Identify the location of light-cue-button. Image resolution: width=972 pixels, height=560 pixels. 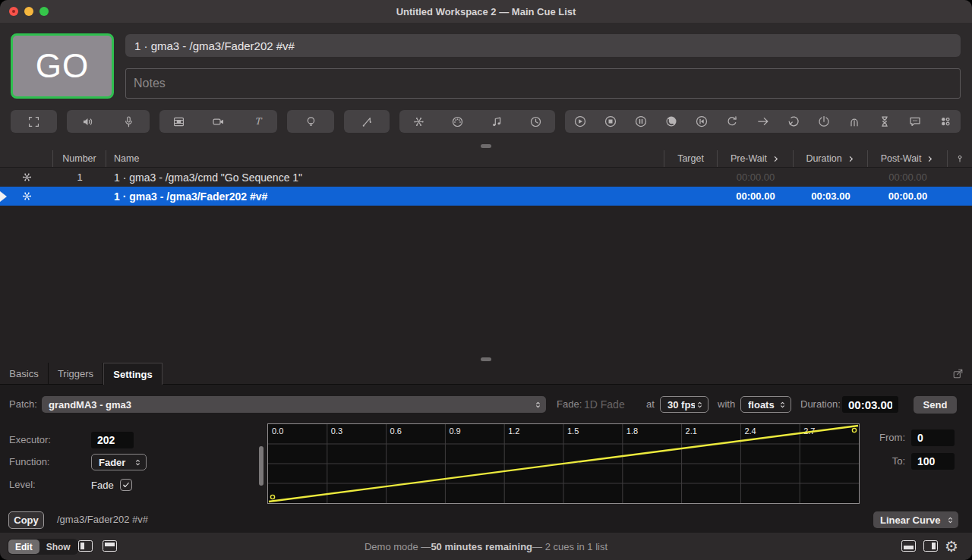
(311, 121).